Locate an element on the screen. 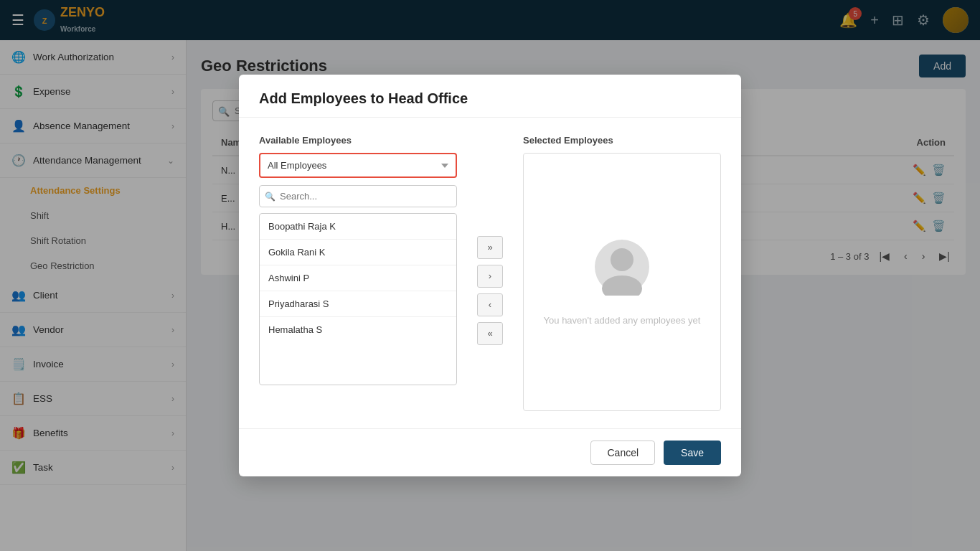 The image size is (980, 551). employee-search-input is located at coordinates (358, 197).